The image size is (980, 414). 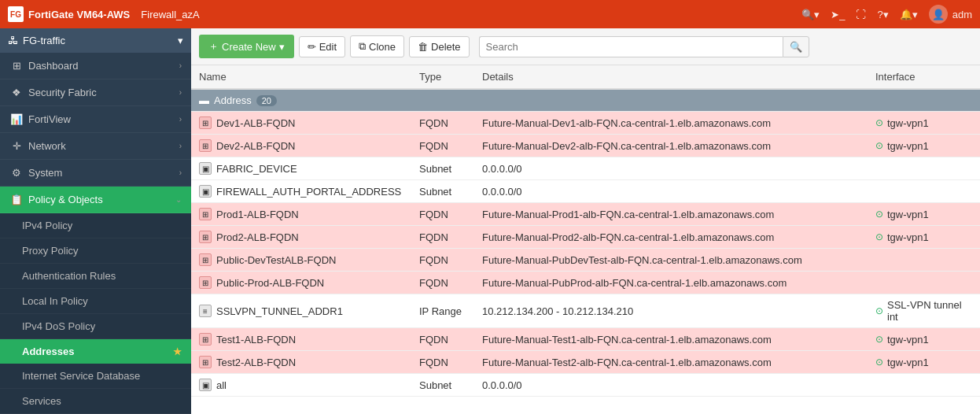 What do you see at coordinates (585, 47) in the screenshot?
I see `toolbar: ＋ Create New ▾ ✏ Edit ⧉ Clone 🗑 Delete 🔍` at bounding box center [585, 47].